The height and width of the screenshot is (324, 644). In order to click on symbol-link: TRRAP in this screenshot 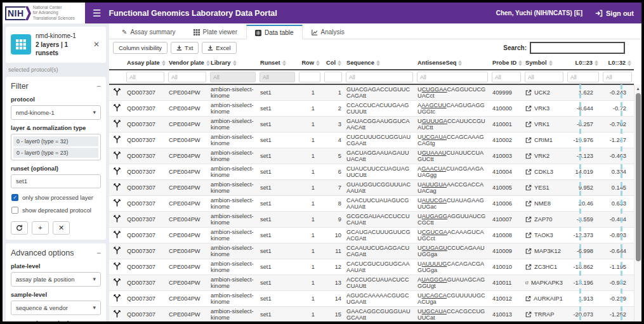, I will do `click(544, 314)`.